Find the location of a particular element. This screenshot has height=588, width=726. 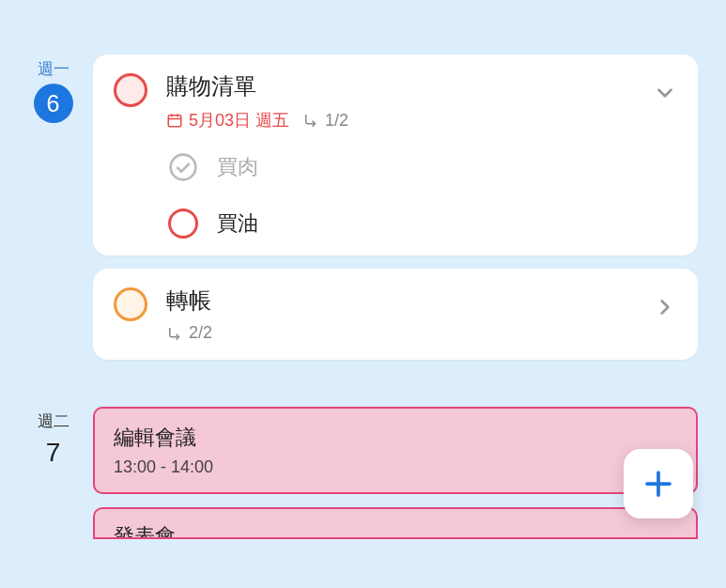

task-date: 5月03日 週五 is located at coordinates (239, 120).